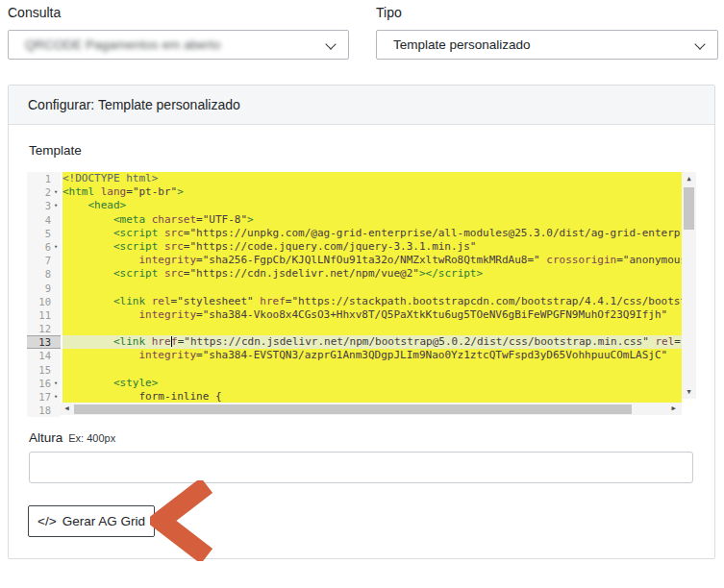 The image size is (724, 588). I want to click on consulta-selected-value: QRCODE Pagamentos em aberto, so click(123, 44).